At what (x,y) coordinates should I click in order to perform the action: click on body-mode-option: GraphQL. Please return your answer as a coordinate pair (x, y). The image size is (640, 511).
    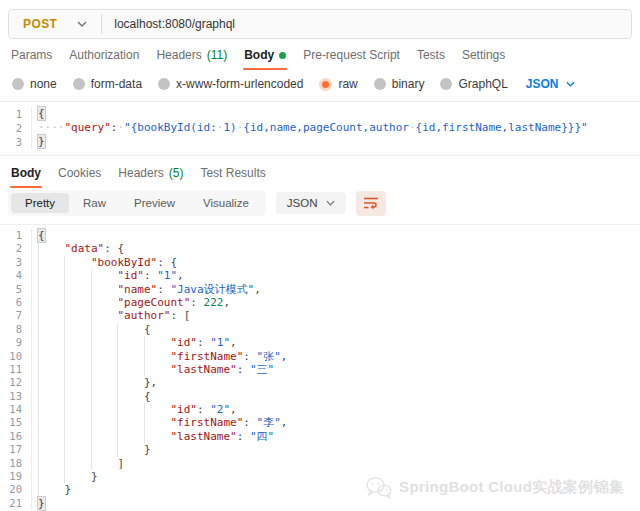
    Looking at the image, I should click on (474, 84).